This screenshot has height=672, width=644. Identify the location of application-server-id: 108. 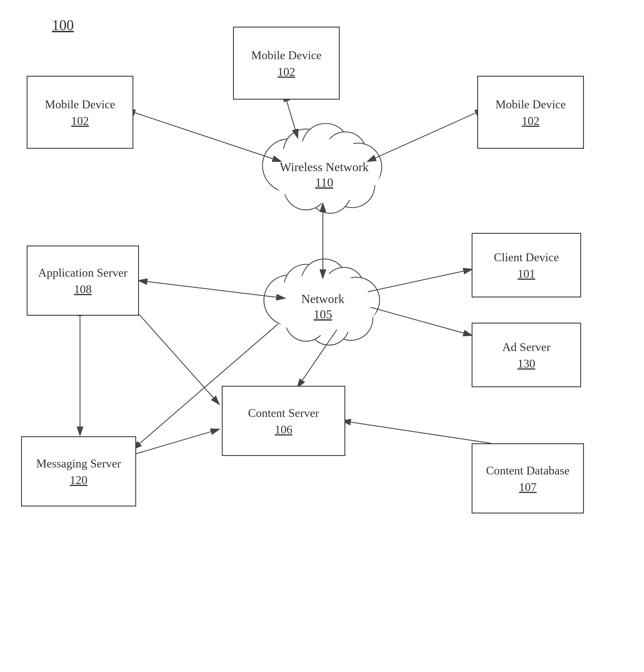
(83, 289).